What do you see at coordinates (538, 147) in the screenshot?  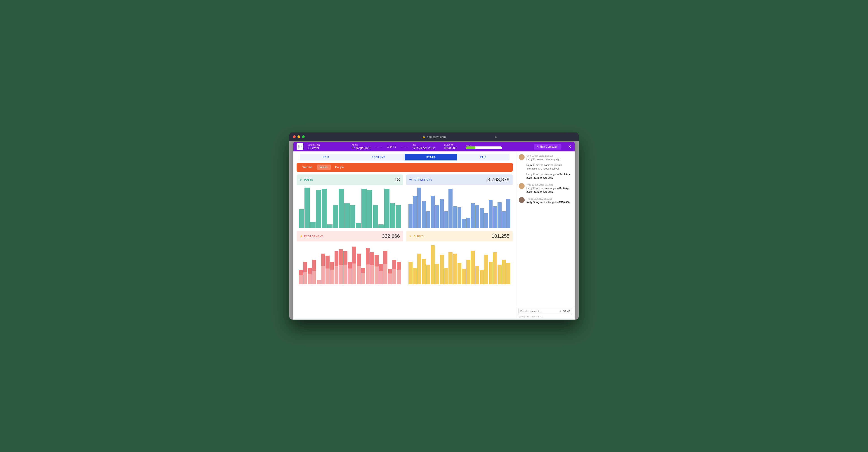 I see `pencil-icon: ✎` at bounding box center [538, 147].